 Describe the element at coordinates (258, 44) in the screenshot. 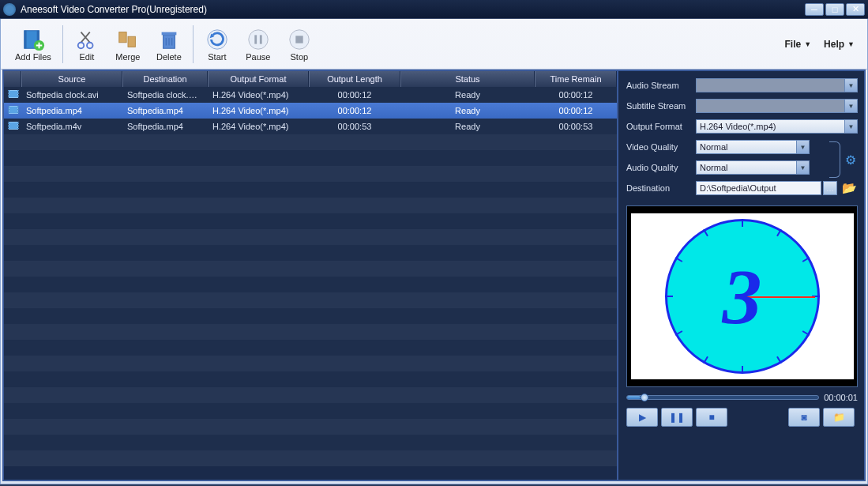

I see `pause-button: Pause` at that location.